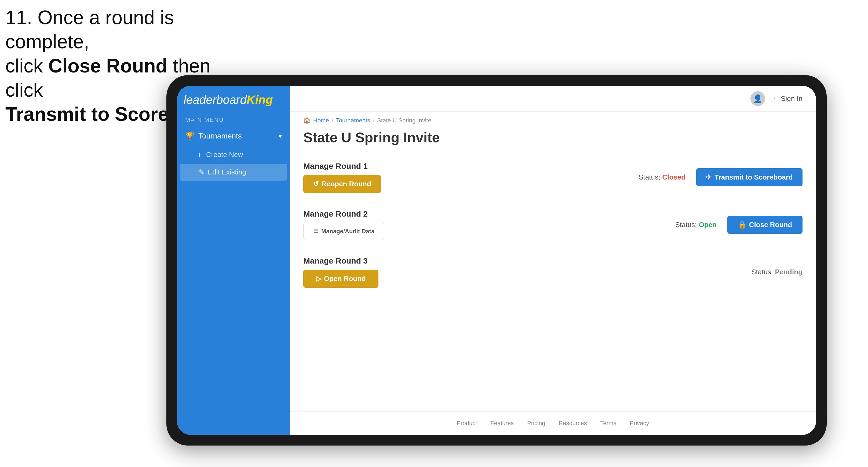 The width and height of the screenshot is (868, 467). Describe the element at coordinates (777, 272) in the screenshot. I see `round-3-right: Status: Pending` at that location.